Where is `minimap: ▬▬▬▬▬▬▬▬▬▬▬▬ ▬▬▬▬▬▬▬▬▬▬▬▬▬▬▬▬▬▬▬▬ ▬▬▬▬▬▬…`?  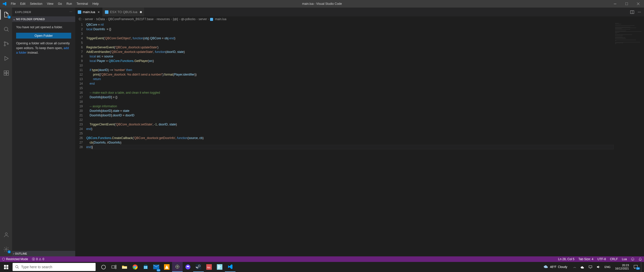
minimap: ▬▬▬▬▬▬▬▬▬▬▬▬ ▬▬▬▬▬▬▬▬▬▬▬▬▬▬▬▬▬▬▬▬ ▬▬▬▬▬▬… is located at coordinates (629, 139).